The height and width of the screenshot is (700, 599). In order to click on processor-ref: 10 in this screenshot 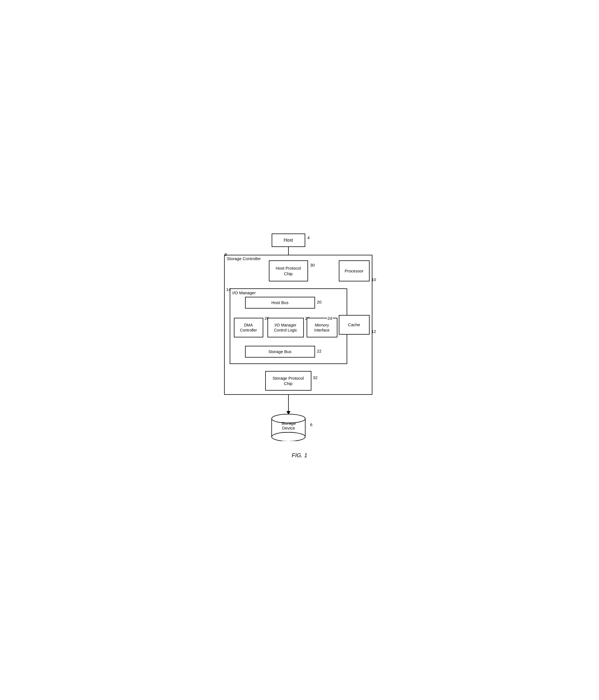, I will do `click(374, 280)`.